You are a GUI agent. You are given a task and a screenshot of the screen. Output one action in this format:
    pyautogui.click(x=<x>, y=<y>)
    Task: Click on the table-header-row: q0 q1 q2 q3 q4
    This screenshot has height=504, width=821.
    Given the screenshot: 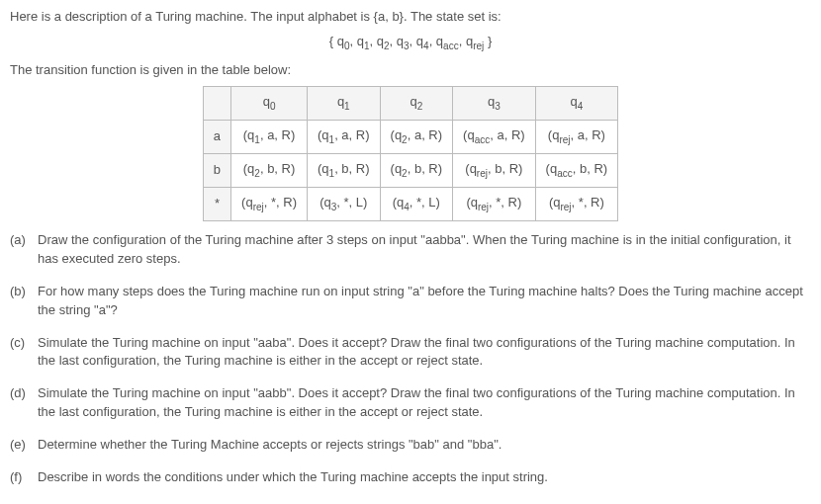 What is the action you would take?
    pyautogui.click(x=410, y=103)
    